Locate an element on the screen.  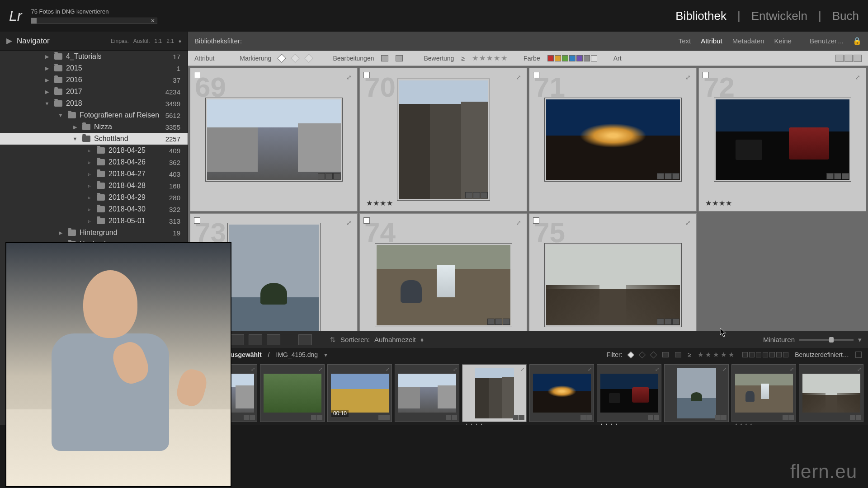
filmstrip: ⤢⤢⤢00:10⤢⤢★★★★⤢⤢★★★★⤢⤢★★★★⤢ is located at coordinates (528, 393).